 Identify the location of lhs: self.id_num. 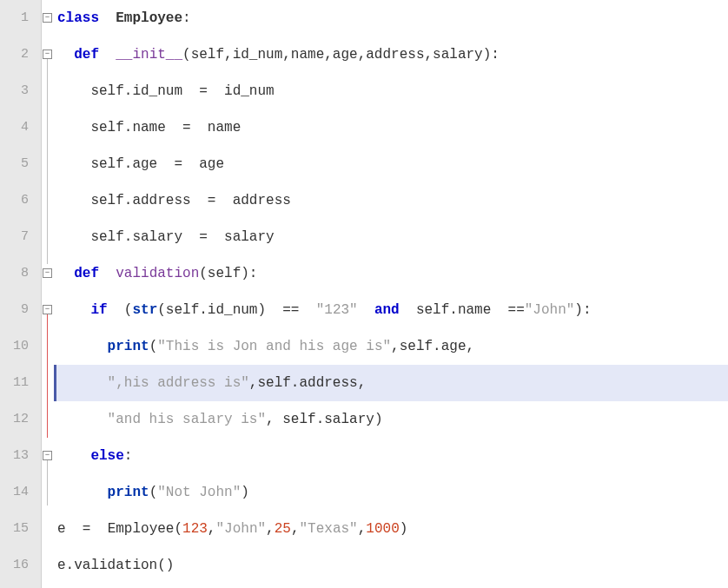
(136, 91).